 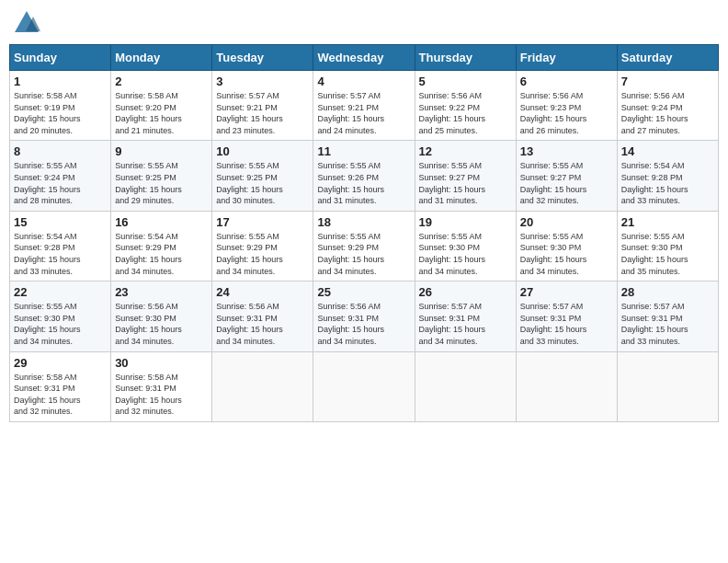 What do you see at coordinates (364, 246) in the screenshot?
I see `calendar-week-row: 15Sunrise: 5:54 AMSunset: 9:28 PMDayligh…` at bounding box center [364, 246].